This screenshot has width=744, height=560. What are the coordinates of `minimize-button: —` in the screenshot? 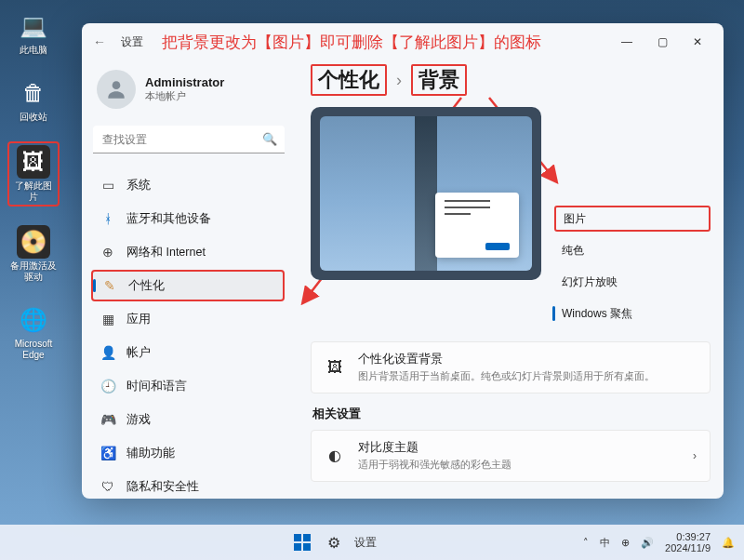 It's located at (627, 42).